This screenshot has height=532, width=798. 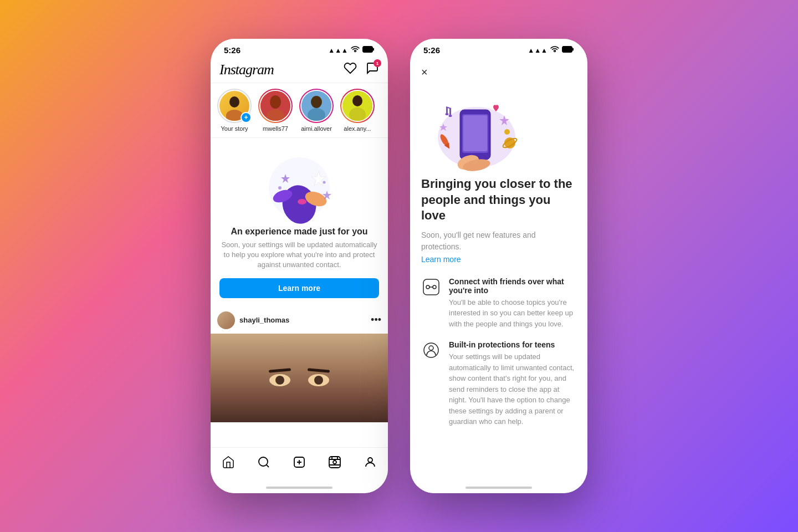 What do you see at coordinates (316, 129) in the screenshot?
I see `aimi-label: aimi.allover` at bounding box center [316, 129].